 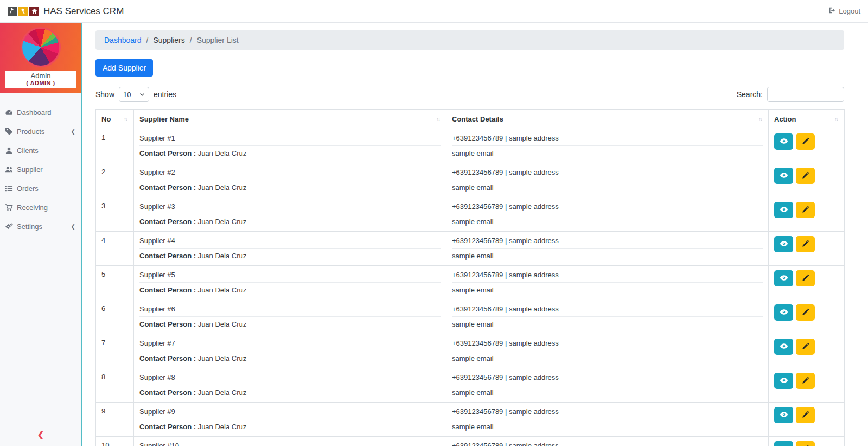 I want to click on row-number: 2, so click(x=115, y=180).